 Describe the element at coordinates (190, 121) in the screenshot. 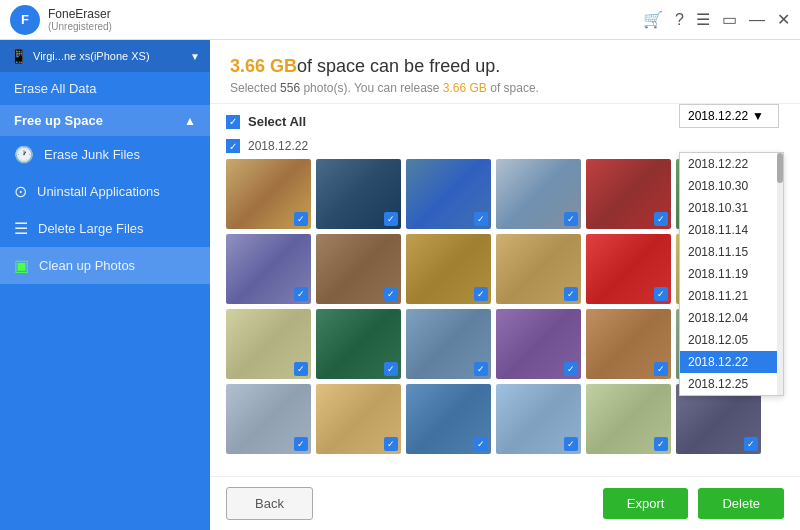

I see `collapse-icon: ▲` at that location.